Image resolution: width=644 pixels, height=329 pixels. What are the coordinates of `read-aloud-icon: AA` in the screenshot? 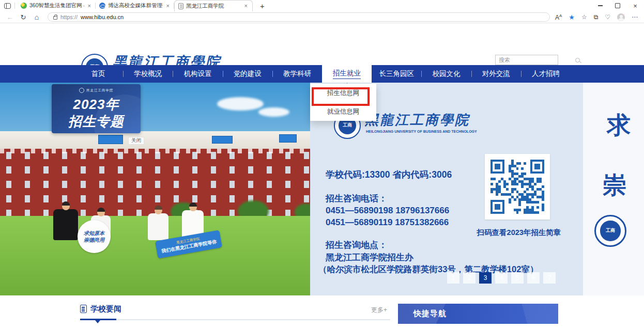 It's located at (558, 18).